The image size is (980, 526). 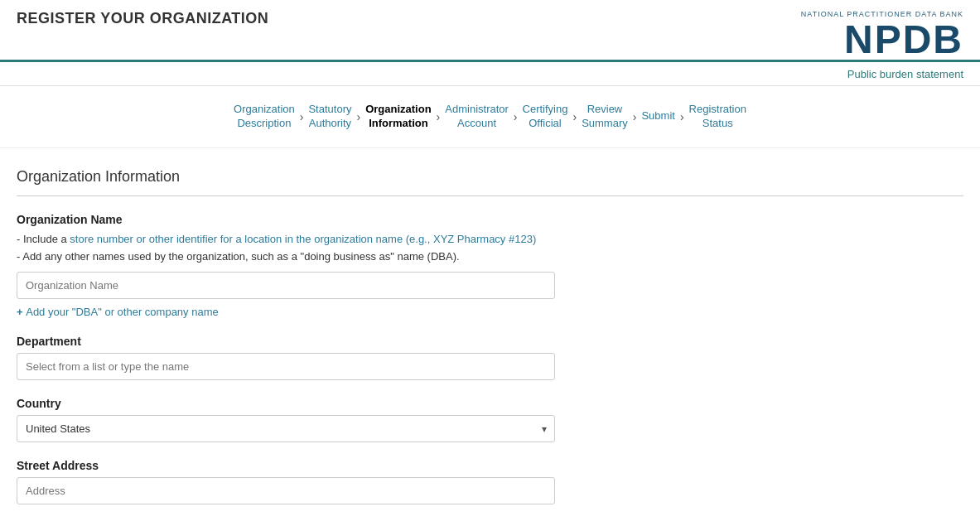 I want to click on steps-nav: OrganizationDescription › StatutoryAutho…, so click(x=490, y=118).